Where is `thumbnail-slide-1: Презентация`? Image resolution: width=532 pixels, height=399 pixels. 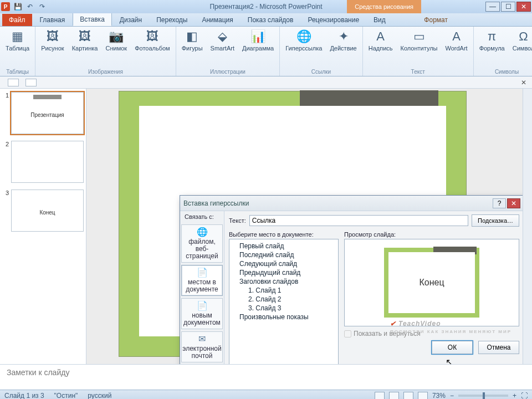 thumbnail-slide-1: Презентация is located at coordinates (48, 113).